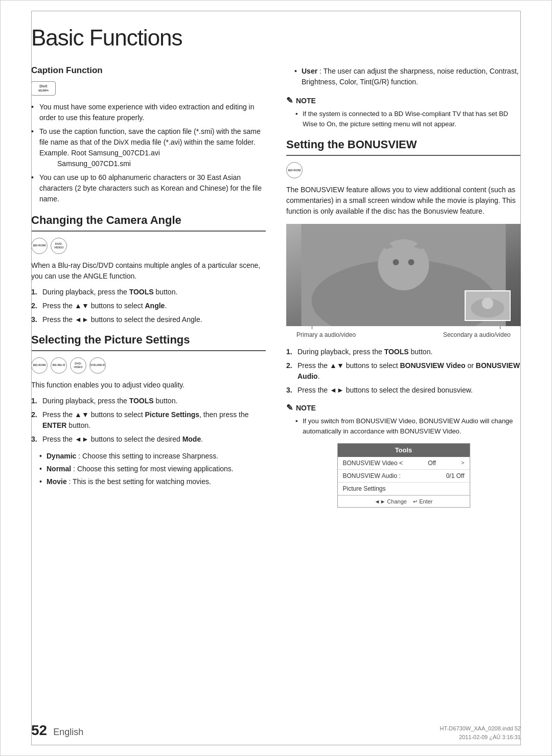 The width and height of the screenshot is (552, 756). What do you see at coordinates (148, 306) in the screenshot?
I see `camera-angle-step-2: 2. Press the ▲▼ buttons to select Angle.` at bounding box center [148, 306].